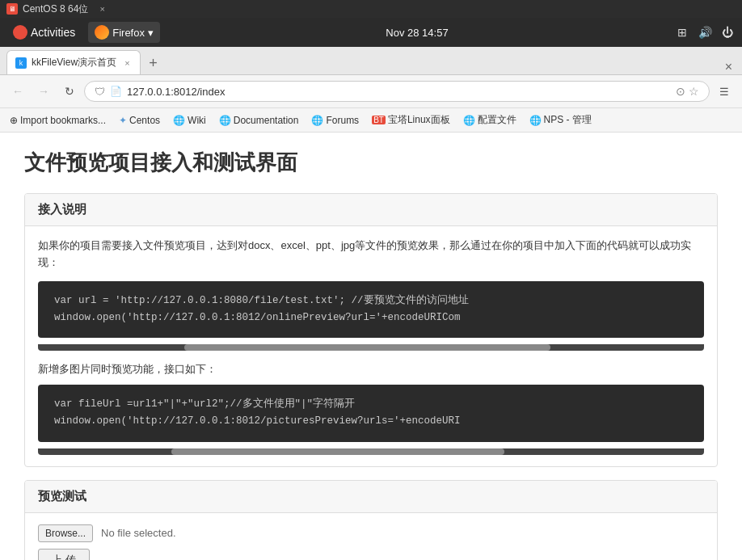  What do you see at coordinates (100, 92) in the screenshot?
I see `shield-icon: 🛡` at bounding box center [100, 92].